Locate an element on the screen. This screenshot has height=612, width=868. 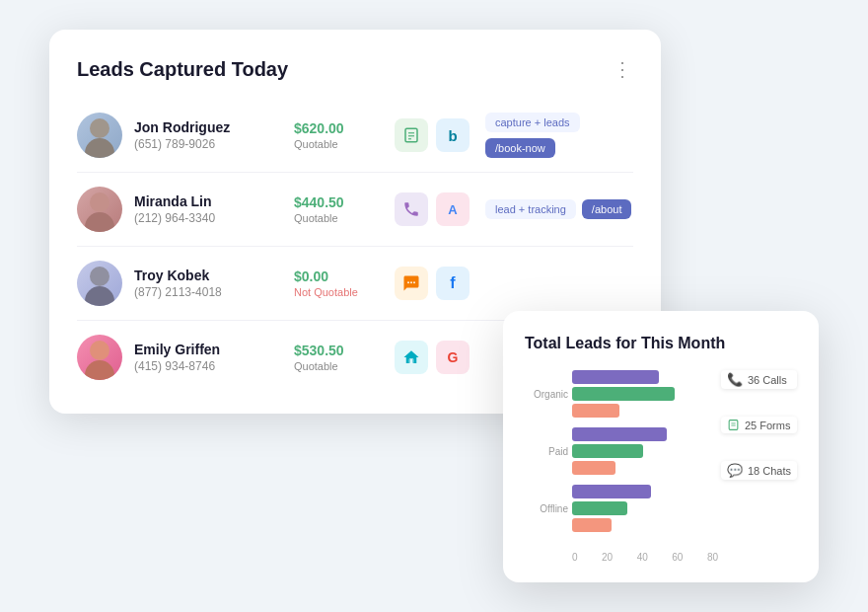
lead-value: $440.50 Quotable is located at coordinates (338, 209).